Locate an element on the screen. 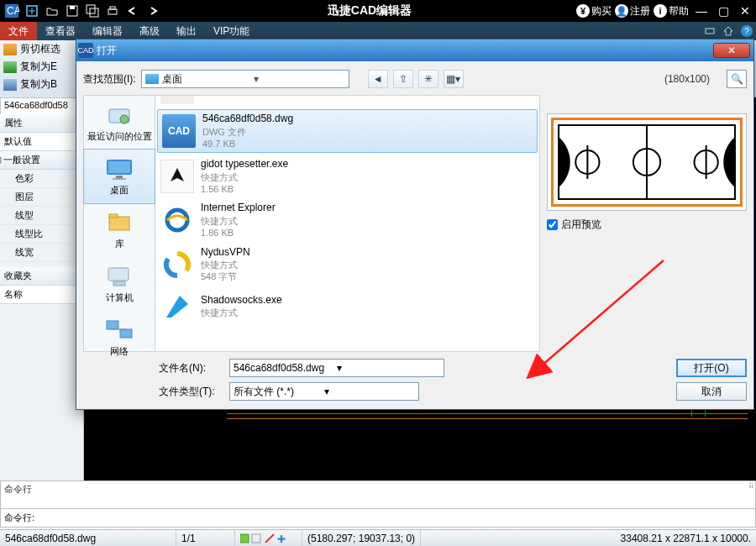 This screenshot has width=756, height=546. left-panel: 546ca68df0d58 属性 默认值 一般设置 色彩 图层 线型 线型比 线… is located at coordinates (42, 307).